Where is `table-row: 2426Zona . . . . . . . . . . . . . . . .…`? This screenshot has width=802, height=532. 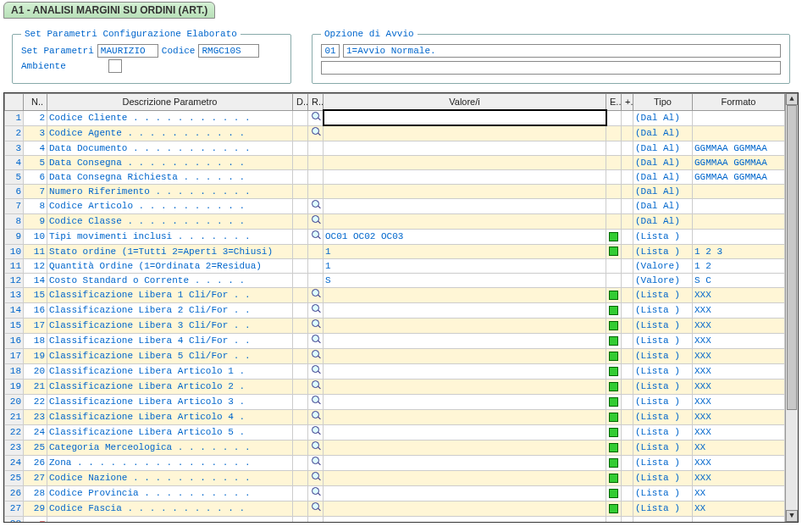 table-row: 2426Zona . . . . . . . . . . . . . . . .… is located at coordinates (395, 463).